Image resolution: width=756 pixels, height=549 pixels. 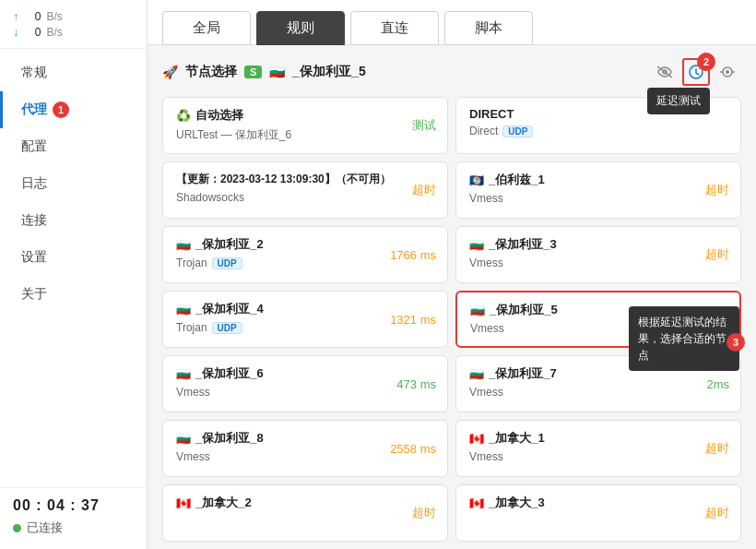 I want to click on ca3-flag-icon: 🇨🇦, so click(x=477, y=504).